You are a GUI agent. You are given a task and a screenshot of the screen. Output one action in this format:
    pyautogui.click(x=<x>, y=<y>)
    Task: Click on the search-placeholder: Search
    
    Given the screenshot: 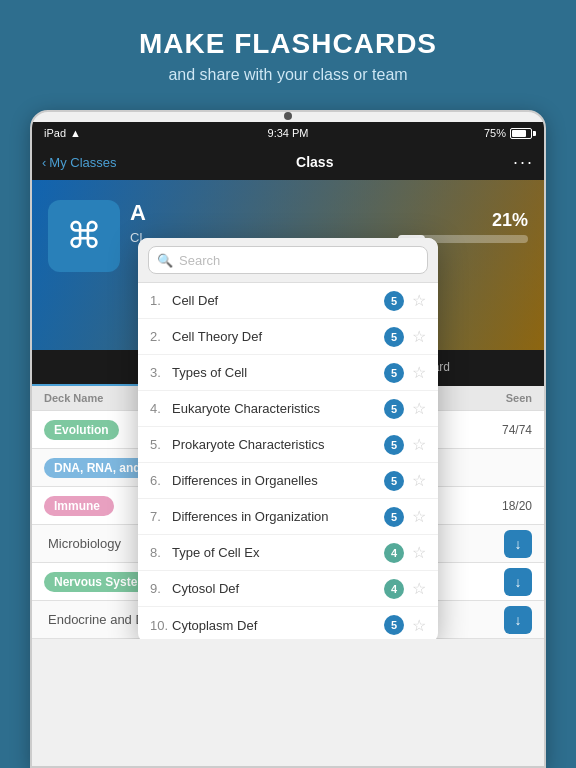 What is the action you would take?
    pyautogui.click(x=200, y=260)
    